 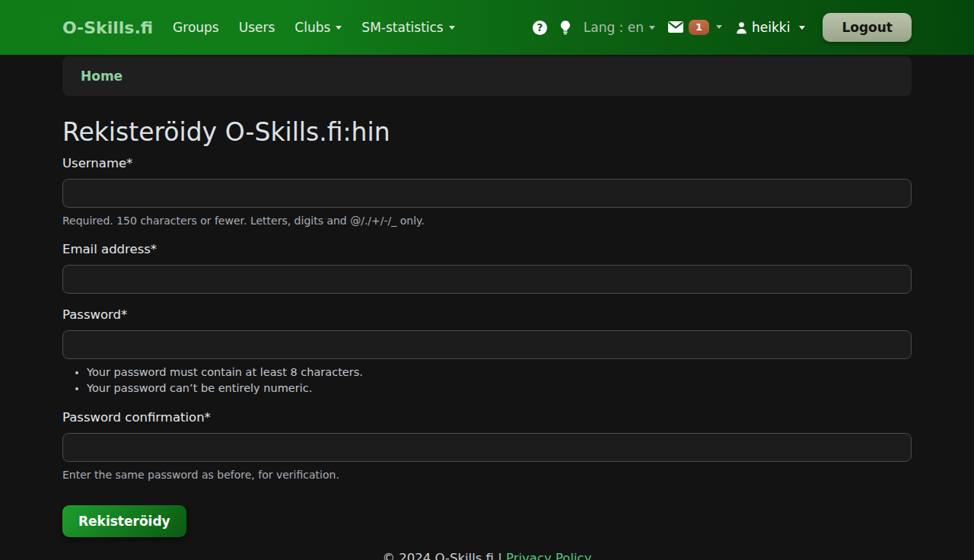 What do you see at coordinates (102, 76) in the screenshot?
I see `breadcrumb-home-link: Home` at bounding box center [102, 76].